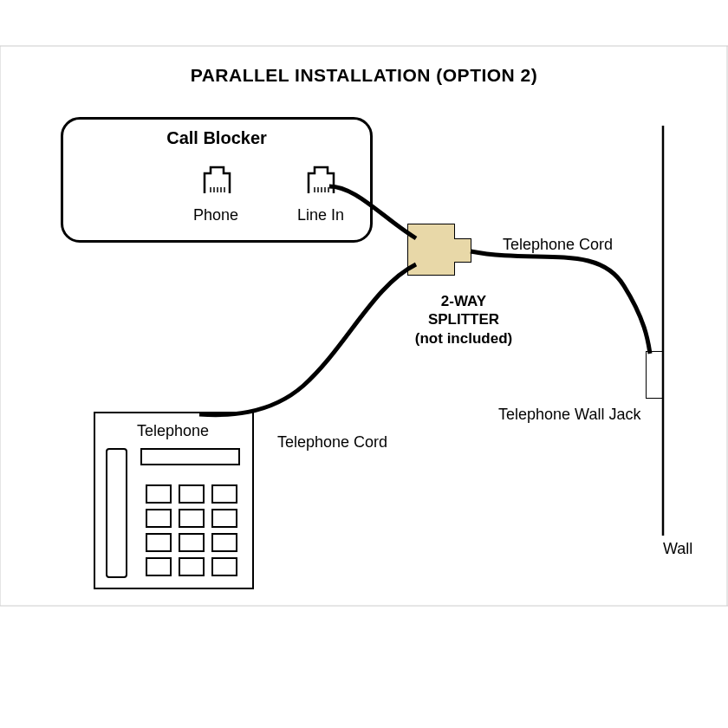 Image resolution: width=728 pixels, height=728 pixels. Describe the element at coordinates (333, 442) in the screenshot. I see `telephone-cord-label-bottom: Telephone Cord` at that location.